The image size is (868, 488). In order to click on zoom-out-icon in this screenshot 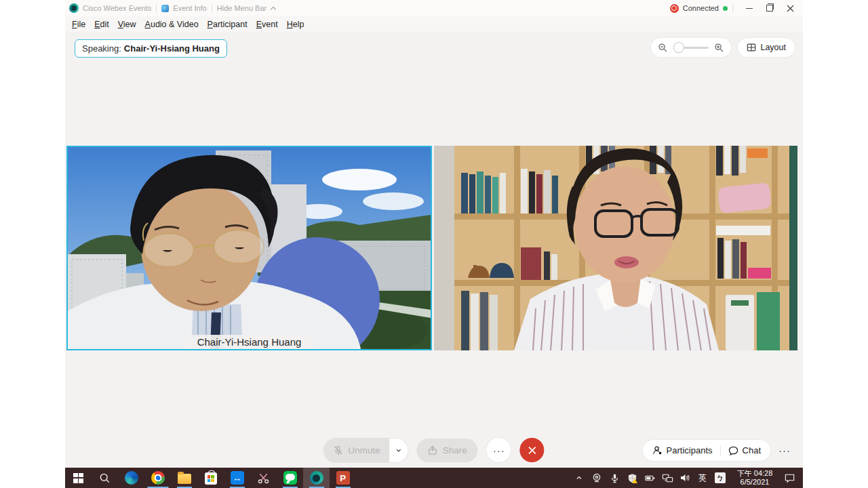, I will do `click(663, 47)`.